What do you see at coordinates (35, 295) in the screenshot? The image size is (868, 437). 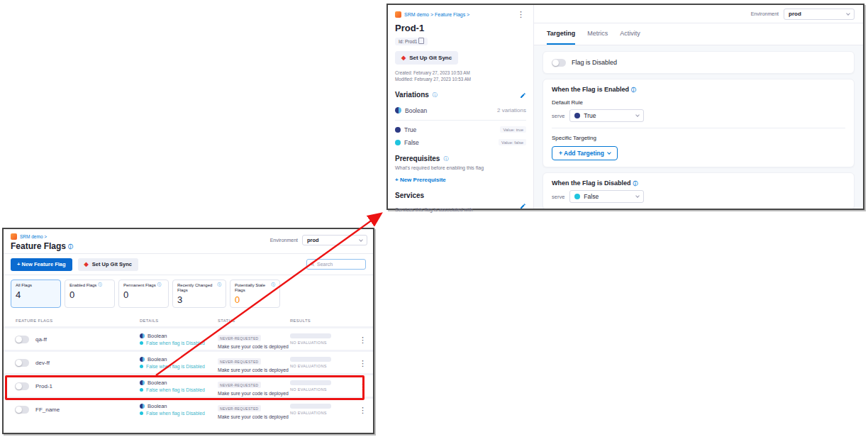 I see `stat-value: 4` at bounding box center [35, 295].